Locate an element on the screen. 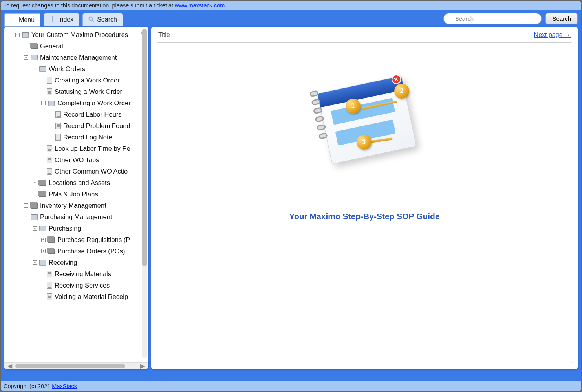 The width and height of the screenshot is (582, 392). step-1-badge: 1 is located at coordinates (353, 106).